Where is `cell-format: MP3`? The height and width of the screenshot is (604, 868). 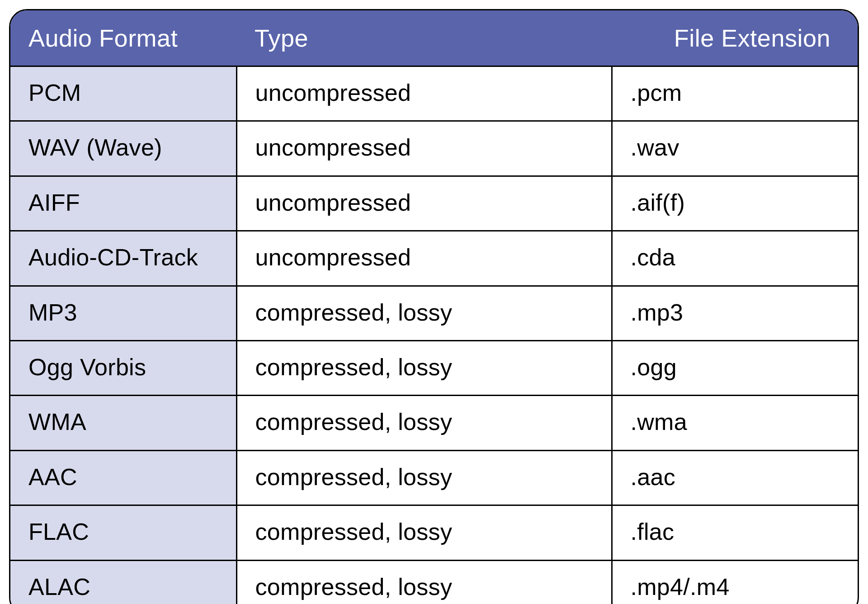
cell-format: MP3 is located at coordinates (123, 313).